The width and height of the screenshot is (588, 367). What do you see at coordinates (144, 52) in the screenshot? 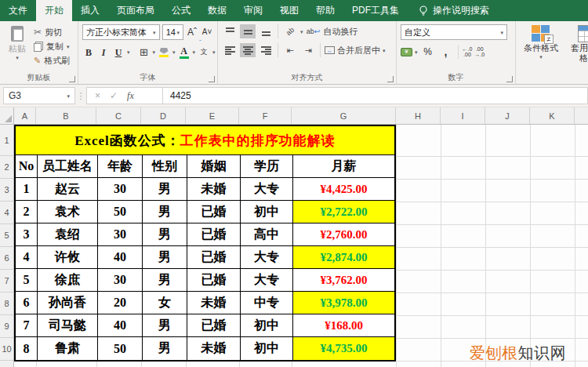
I see `borders-button: ⊞` at bounding box center [144, 52].